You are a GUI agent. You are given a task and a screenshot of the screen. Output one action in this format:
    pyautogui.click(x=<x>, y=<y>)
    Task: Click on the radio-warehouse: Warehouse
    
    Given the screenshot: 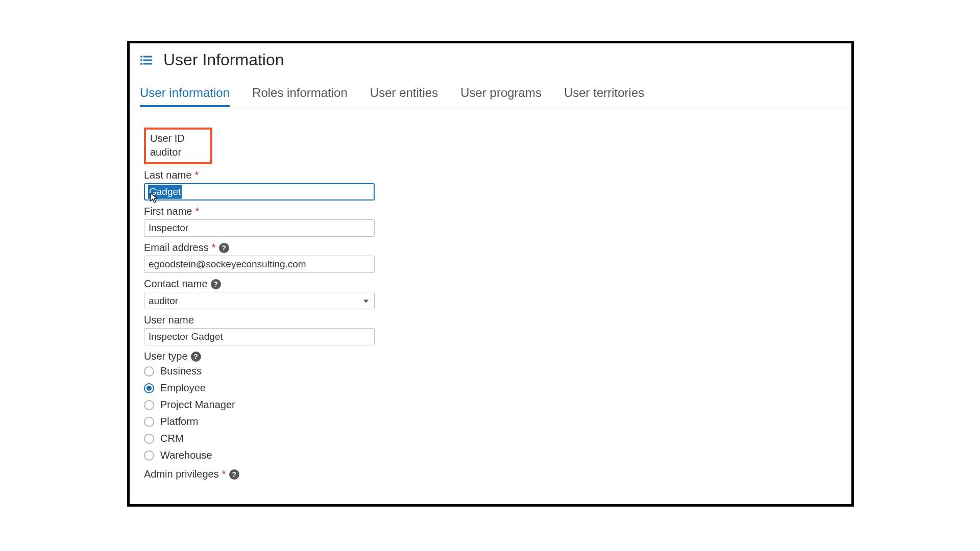 What is the action you would take?
    pyautogui.click(x=493, y=455)
    